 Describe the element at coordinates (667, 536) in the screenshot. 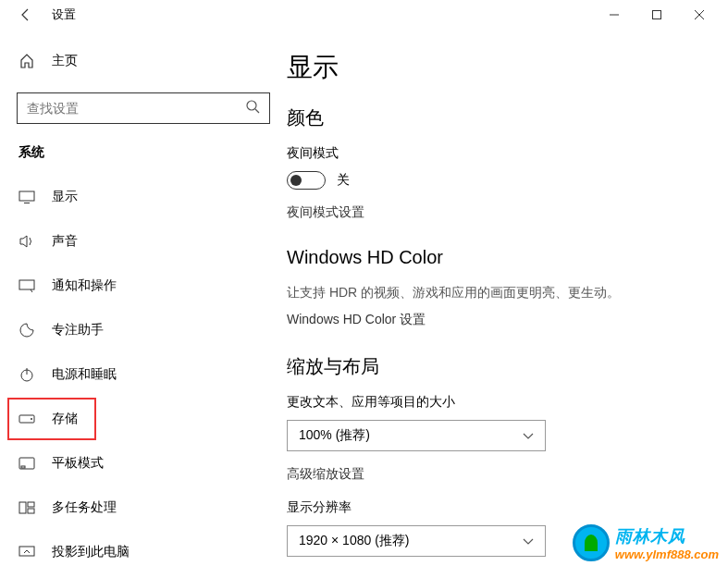

I see `watermark-cn: 雨林木风` at that location.